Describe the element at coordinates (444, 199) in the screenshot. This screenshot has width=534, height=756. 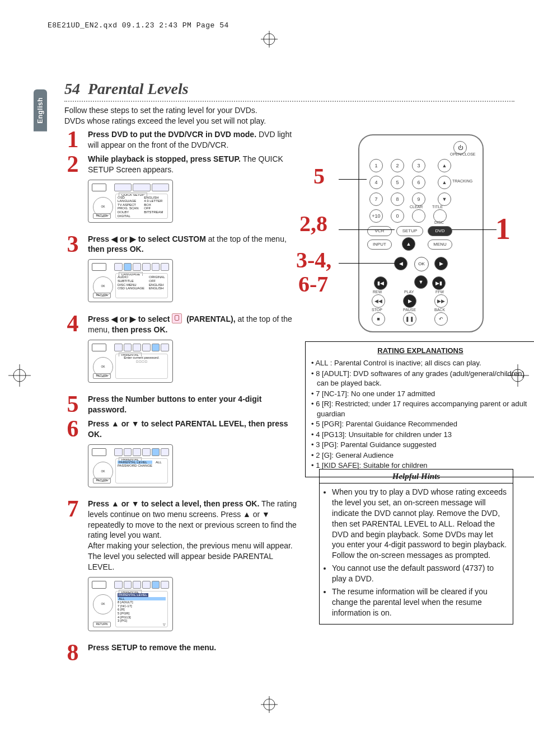
I see `tracking-down-button: ▼` at that location.